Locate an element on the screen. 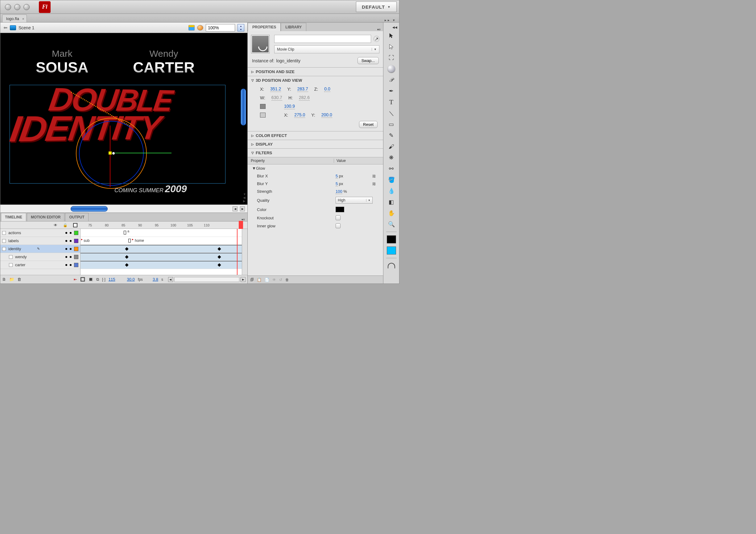  swap-button: Swap... is located at coordinates (368, 61).